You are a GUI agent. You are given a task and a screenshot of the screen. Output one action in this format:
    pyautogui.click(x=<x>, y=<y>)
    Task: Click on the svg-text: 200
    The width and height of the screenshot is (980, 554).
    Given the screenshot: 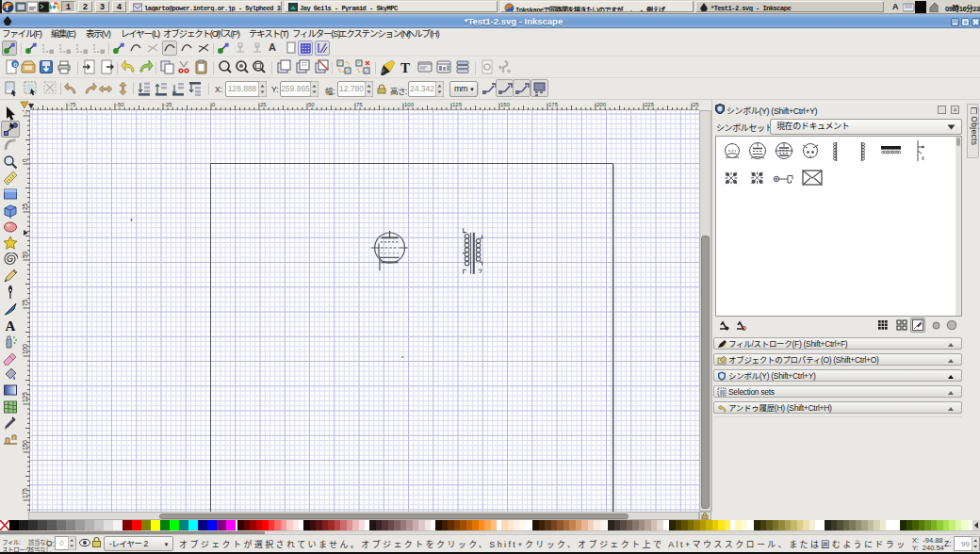 What is the action you would take?
    pyautogui.click(x=601, y=105)
    